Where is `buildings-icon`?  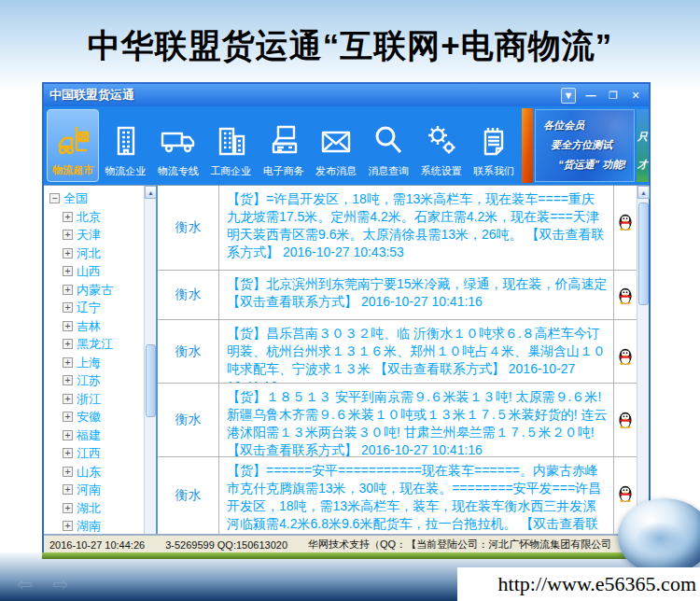 buildings-icon is located at coordinates (231, 141).